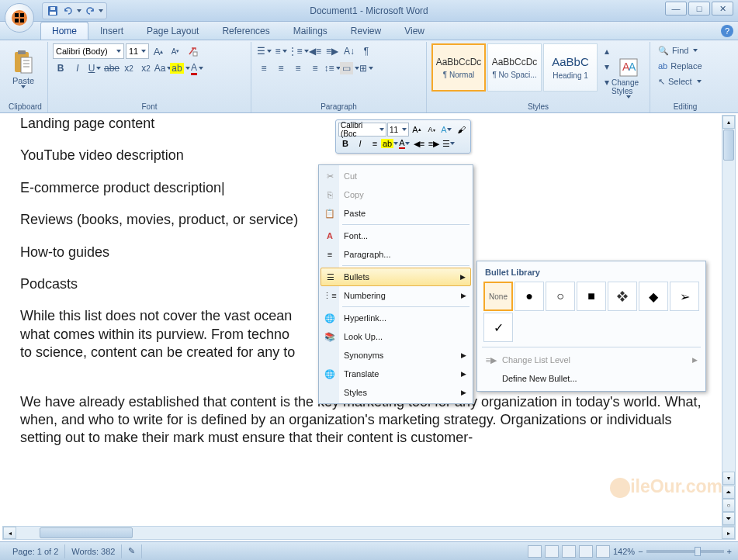  Describe the element at coordinates (53, 11) in the screenshot. I see `save-icon` at that location.